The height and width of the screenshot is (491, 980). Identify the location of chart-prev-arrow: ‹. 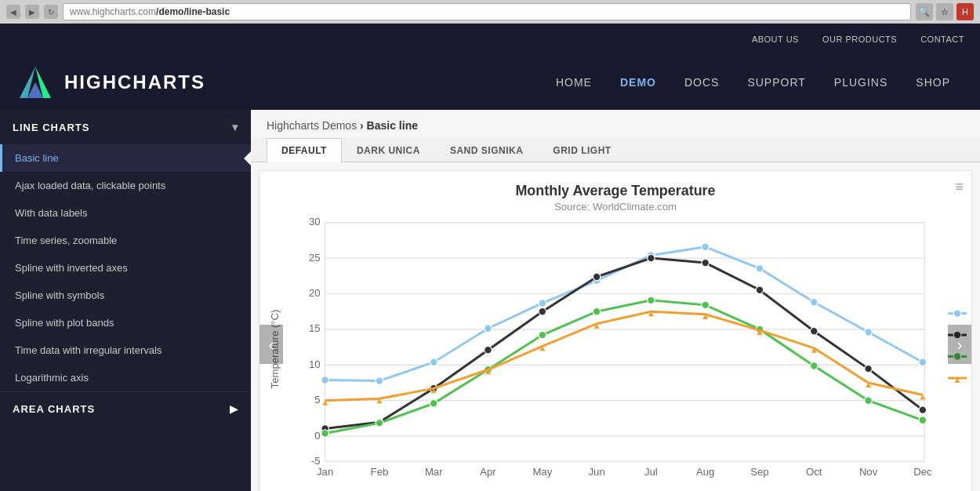
(271, 344).